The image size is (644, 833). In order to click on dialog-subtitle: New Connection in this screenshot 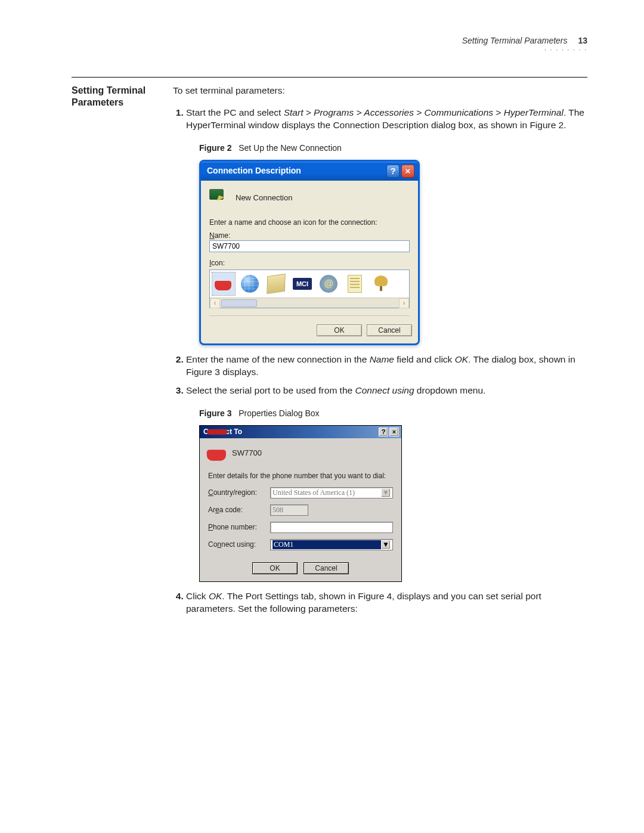, I will do `click(264, 198)`.